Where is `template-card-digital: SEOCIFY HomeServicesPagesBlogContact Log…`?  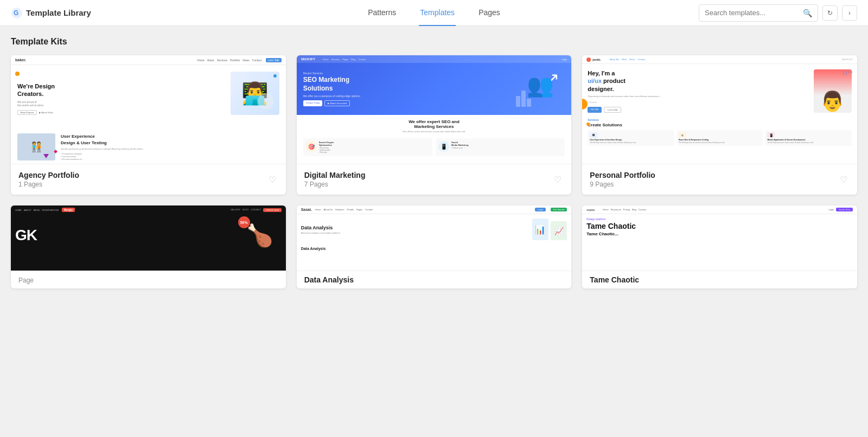 template-card-digital: SEOCIFY HomeServicesPagesBlogContact Log… is located at coordinates (434, 125).